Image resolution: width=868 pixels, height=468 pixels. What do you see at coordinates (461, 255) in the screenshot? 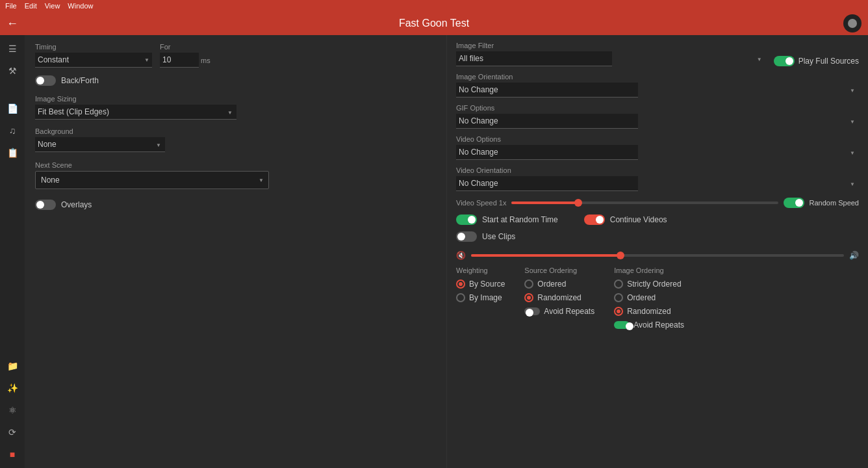
I see `volume-icon: 🔇` at bounding box center [461, 255].